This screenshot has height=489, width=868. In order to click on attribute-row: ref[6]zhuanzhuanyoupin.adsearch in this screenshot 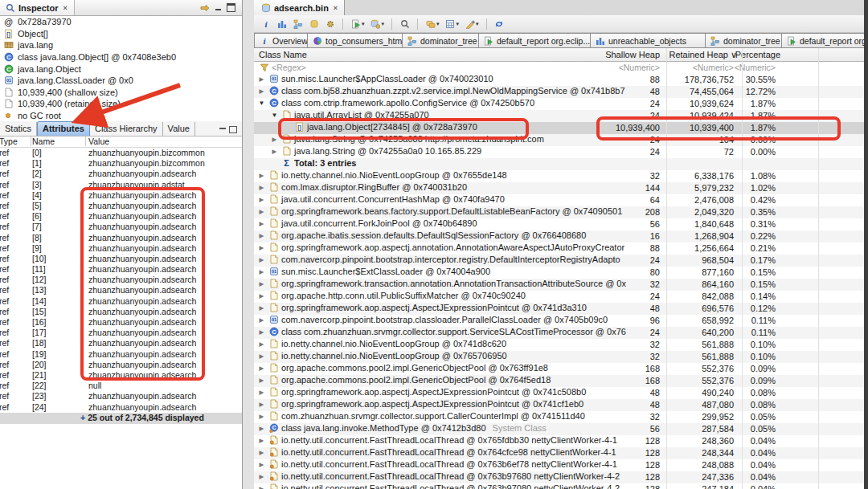, I will do `click(121, 217)`.